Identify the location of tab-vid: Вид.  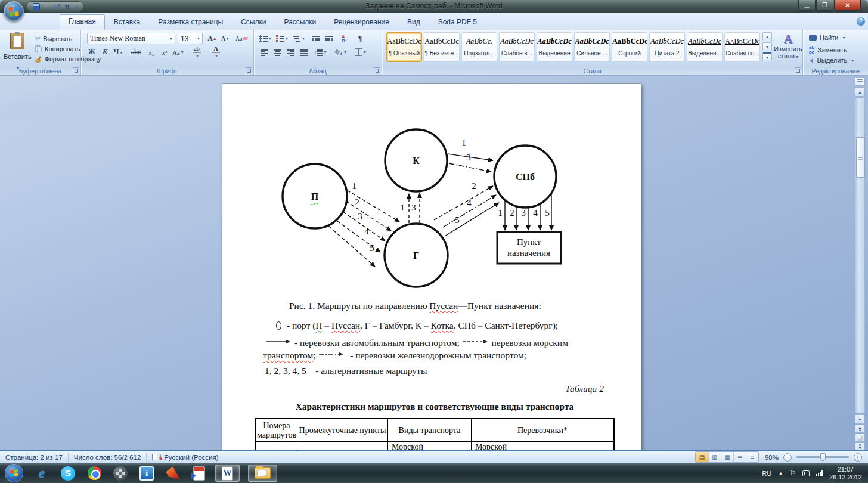
(414, 23).